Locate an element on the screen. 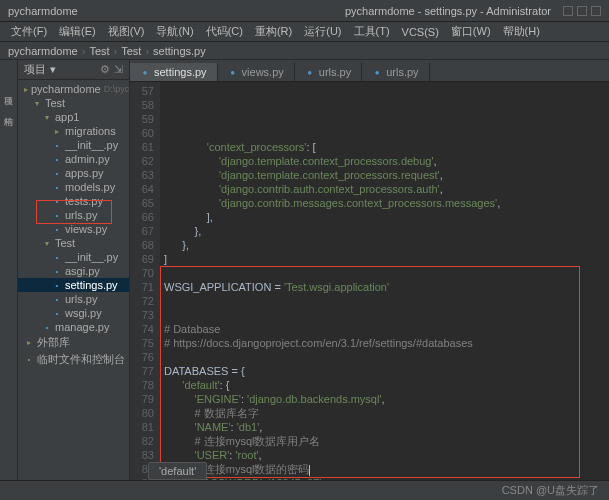 The height and width of the screenshot is (500, 609). title-right: pycharmdome - settings.py - Administrato… is located at coordinates (448, 11).